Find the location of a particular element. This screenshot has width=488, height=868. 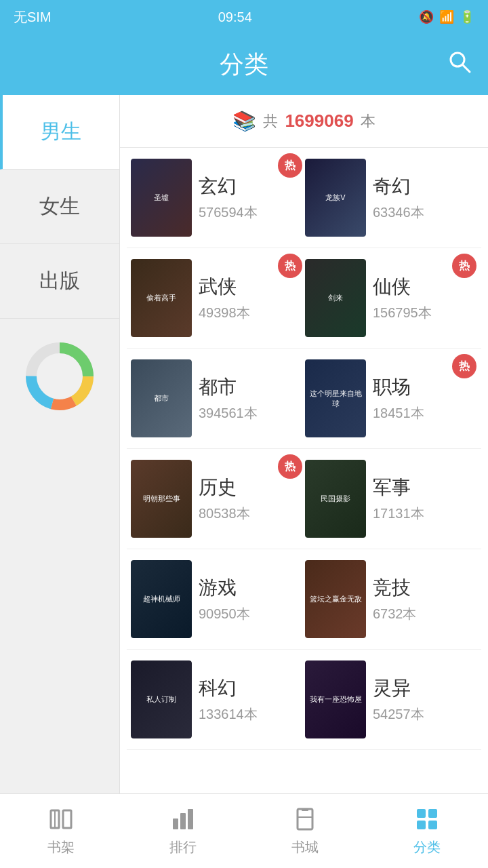

category-item: 热剑来仙侠156795本 is located at coordinates (388, 298).